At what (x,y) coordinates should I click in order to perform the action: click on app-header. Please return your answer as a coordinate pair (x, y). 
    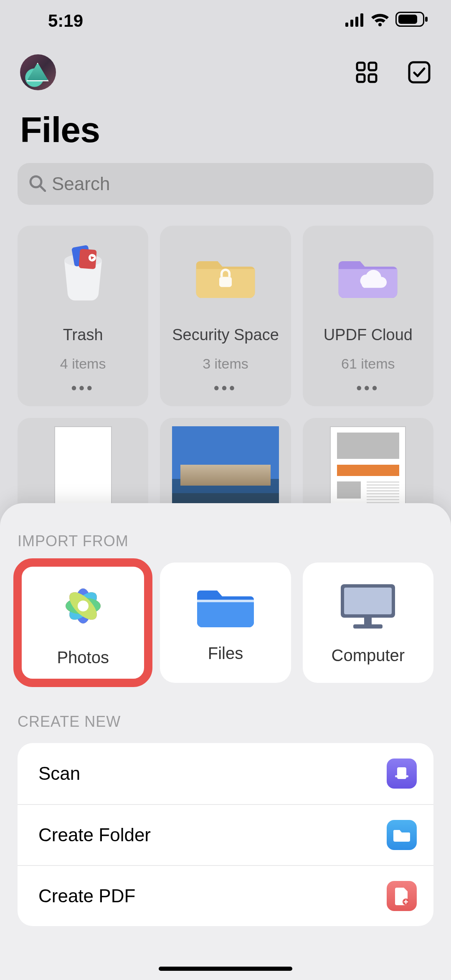
    Looking at the image, I should click on (226, 66).